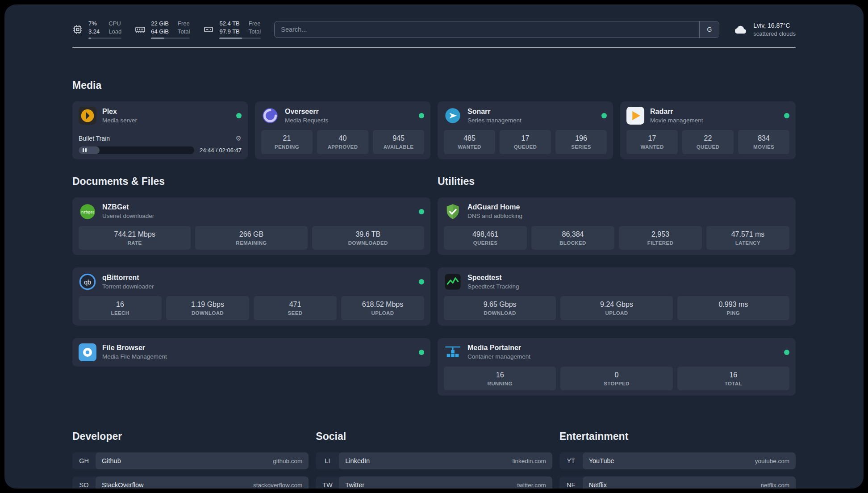 This screenshot has height=493, width=868. What do you see at coordinates (774, 26) in the screenshot?
I see `weather-location: Lviv, 16.87°C` at bounding box center [774, 26].